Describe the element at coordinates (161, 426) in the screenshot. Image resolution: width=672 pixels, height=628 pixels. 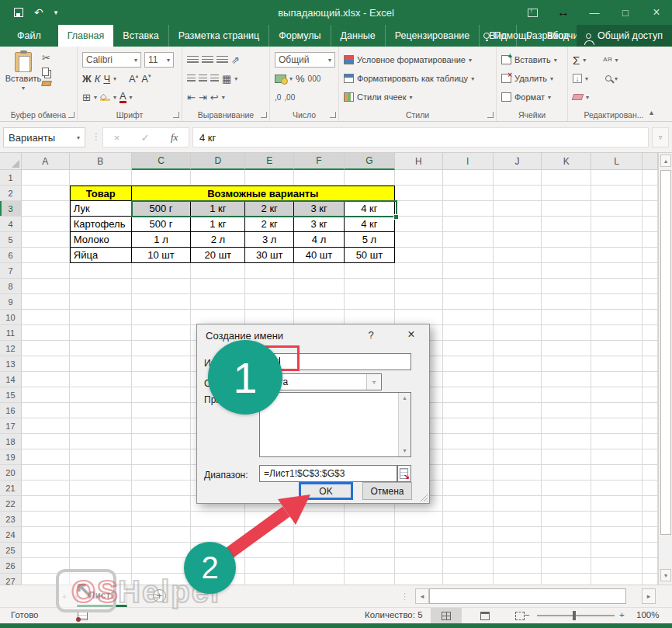
I see `cell-C17` at that location.